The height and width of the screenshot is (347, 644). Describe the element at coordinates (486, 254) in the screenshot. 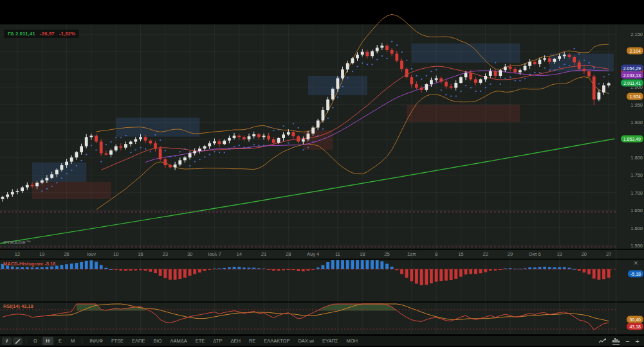

I see `time-label: 22` at that location.